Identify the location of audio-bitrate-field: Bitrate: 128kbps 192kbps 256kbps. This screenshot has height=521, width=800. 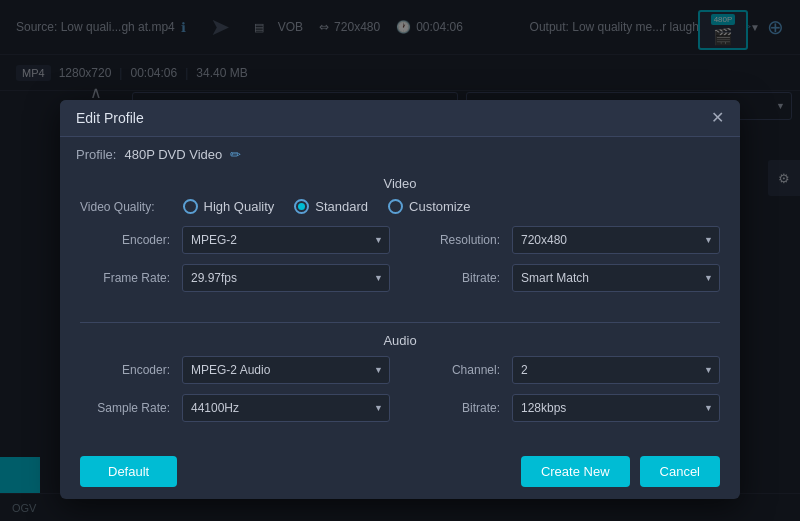
(565, 408).